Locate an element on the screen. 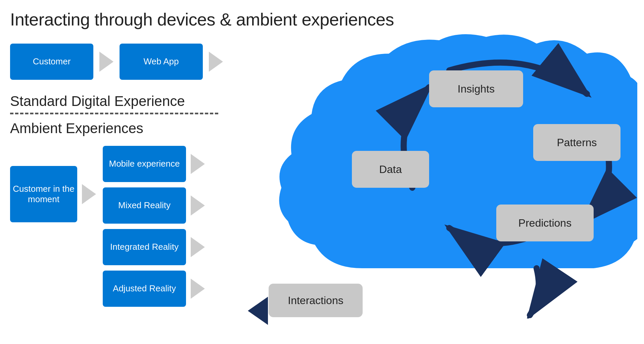 Image resolution: width=644 pixels, height=344 pixels. interactions-arrow-area is located at coordinates (258, 311).